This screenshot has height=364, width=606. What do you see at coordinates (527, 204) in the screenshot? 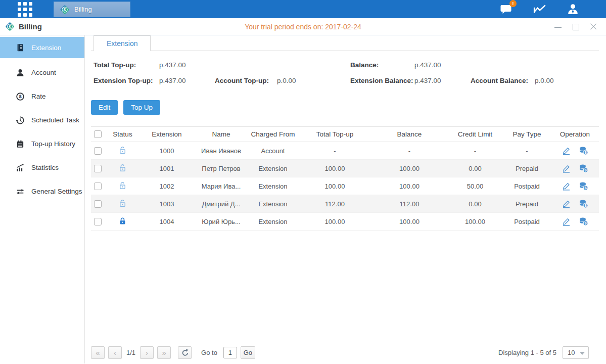
I see `pay-type: Prepaid` at bounding box center [527, 204].